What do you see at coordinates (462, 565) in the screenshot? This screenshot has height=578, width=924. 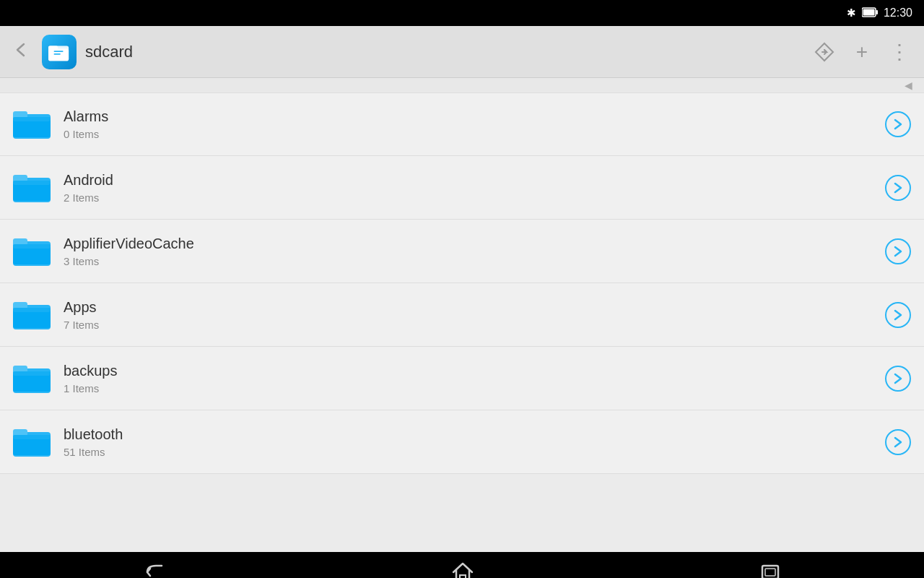 I see `nav-bar` at bounding box center [462, 565].